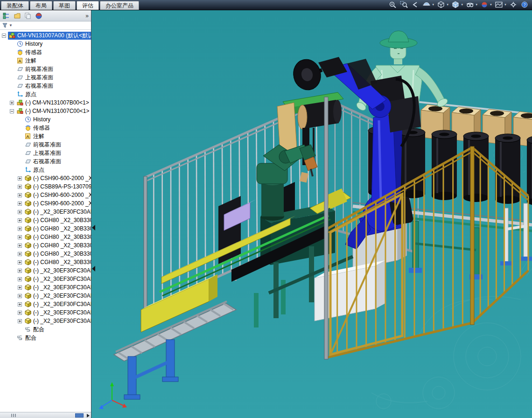 The image size is (532, 418). What do you see at coordinates (427, 5) in the screenshot?
I see `section-view-icon` at bounding box center [427, 5].